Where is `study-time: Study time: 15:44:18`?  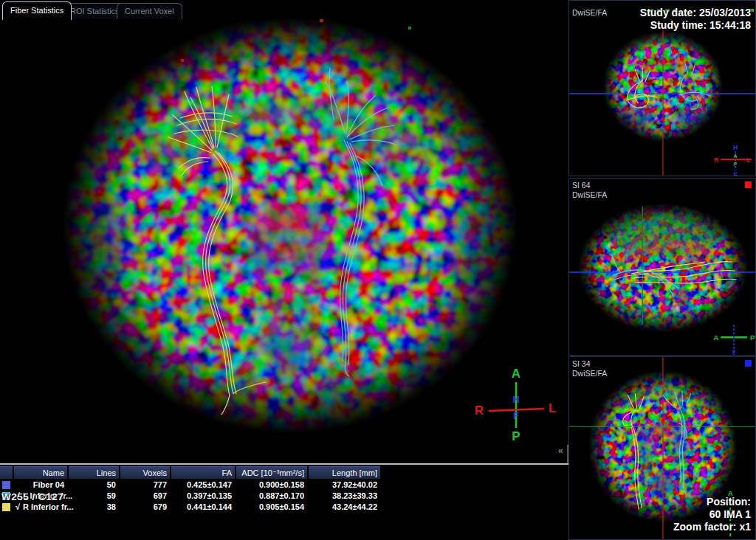 study-time: Study time: 15:44:18 is located at coordinates (695, 25).